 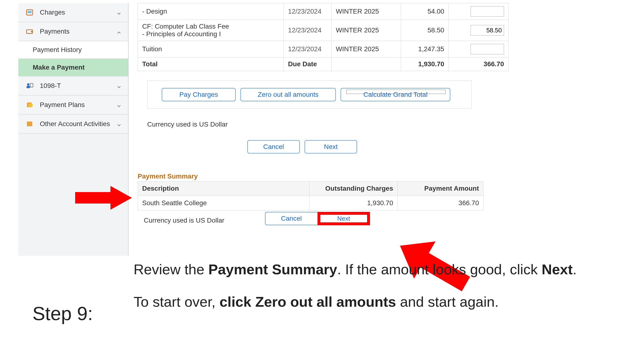 What do you see at coordinates (331, 147) in the screenshot?
I see `next-button: Next` at bounding box center [331, 147].